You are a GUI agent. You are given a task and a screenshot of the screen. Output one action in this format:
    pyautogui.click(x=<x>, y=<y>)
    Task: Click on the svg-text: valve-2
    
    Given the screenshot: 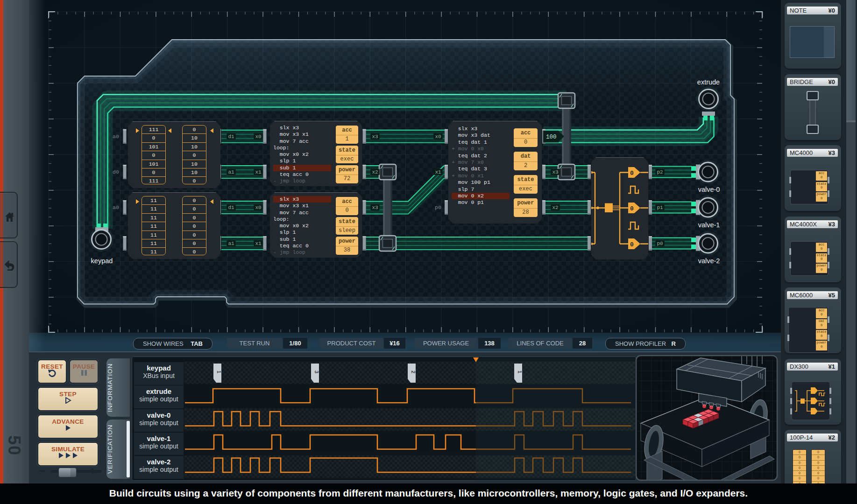 What is the action you would take?
    pyautogui.click(x=709, y=261)
    